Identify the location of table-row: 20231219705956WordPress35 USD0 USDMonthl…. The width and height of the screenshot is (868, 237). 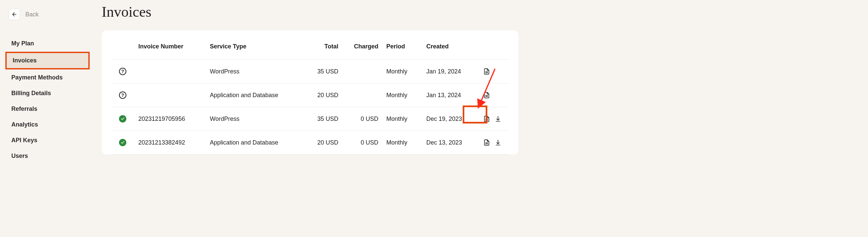
(310, 119).